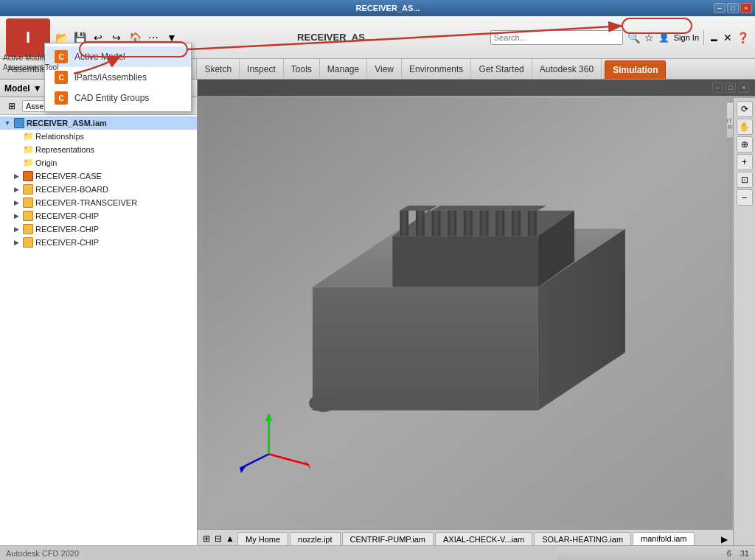  Describe the element at coordinates (28, 38) in the screenshot. I see `autodesk-logo: I` at that location.